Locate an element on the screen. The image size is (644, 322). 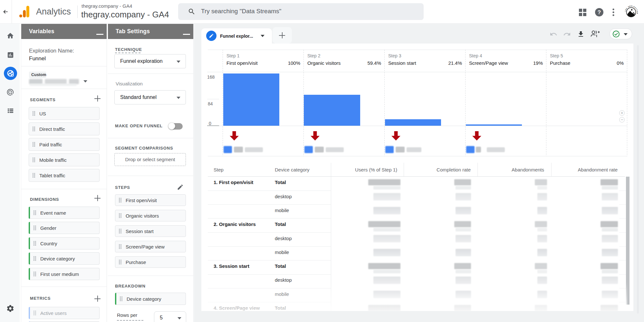
svg-text: Y is located at coordinates (632, 6).